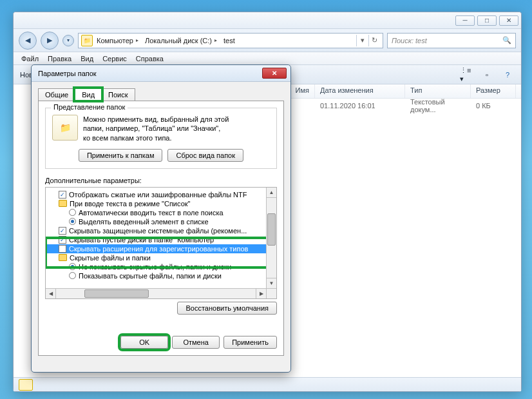 The height and width of the screenshot is (399, 532). I want to click on scroll-up-icon: ▲, so click(272, 193).